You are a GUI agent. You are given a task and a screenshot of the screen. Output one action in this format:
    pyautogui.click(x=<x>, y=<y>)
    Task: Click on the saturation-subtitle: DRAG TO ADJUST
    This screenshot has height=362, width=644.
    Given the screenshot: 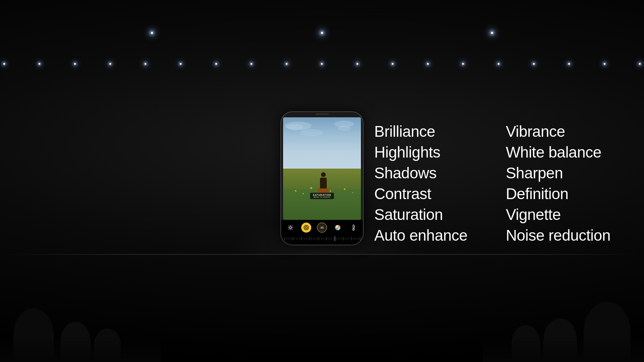 What is the action you would take?
    pyautogui.click(x=322, y=197)
    